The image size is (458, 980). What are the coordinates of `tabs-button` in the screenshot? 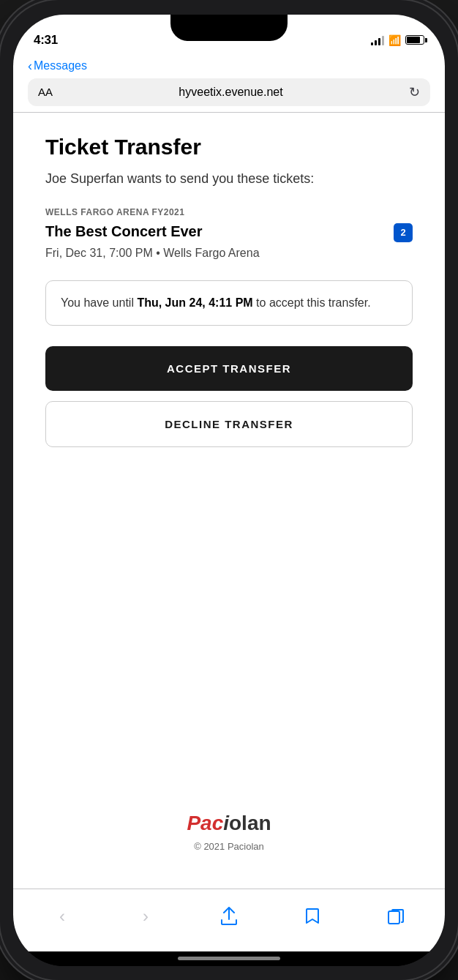 It's located at (396, 916).